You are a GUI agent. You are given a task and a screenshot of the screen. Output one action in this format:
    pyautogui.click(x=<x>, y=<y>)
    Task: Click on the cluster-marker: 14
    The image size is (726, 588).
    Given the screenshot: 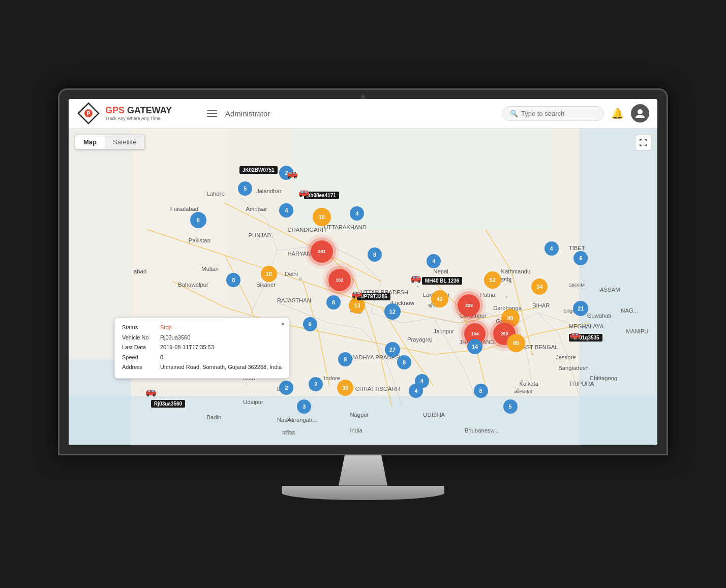 What is the action you would take?
    pyautogui.click(x=475, y=347)
    